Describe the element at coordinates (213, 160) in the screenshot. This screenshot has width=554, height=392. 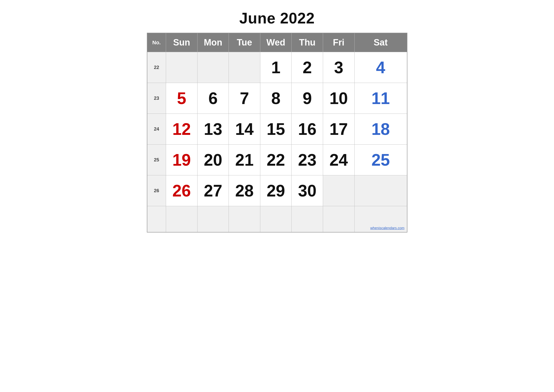
I see `day-cell: 20` at that location.